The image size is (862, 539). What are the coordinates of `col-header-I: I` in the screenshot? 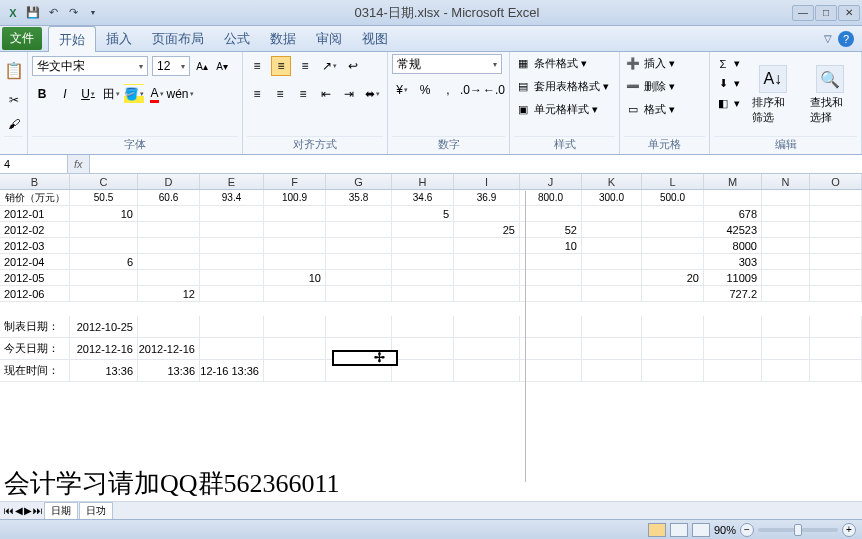 It's located at (487, 182).